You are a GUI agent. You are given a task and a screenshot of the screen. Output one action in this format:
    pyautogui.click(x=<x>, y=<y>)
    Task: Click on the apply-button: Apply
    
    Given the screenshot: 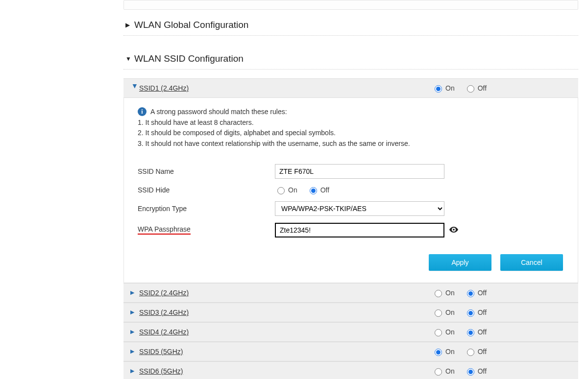 What is the action you would take?
    pyautogui.click(x=460, y=262)
    